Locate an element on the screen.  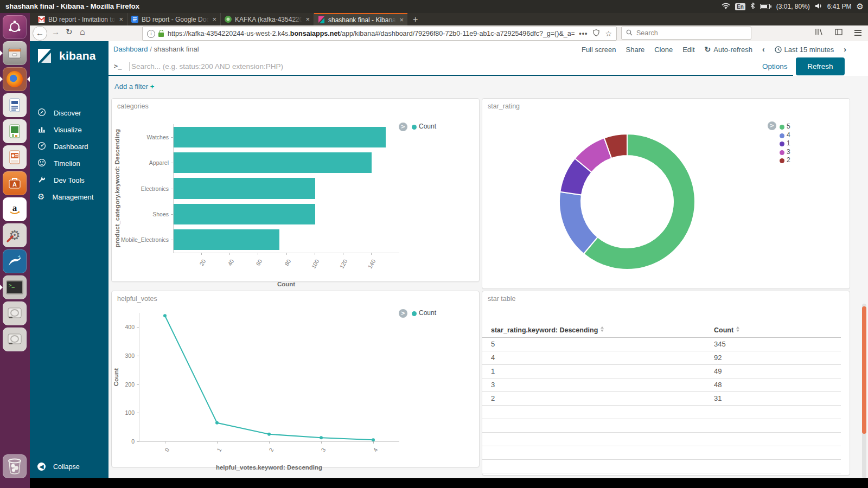
launcher-terminal-icon: >_ is located at coordinates (15, 287).